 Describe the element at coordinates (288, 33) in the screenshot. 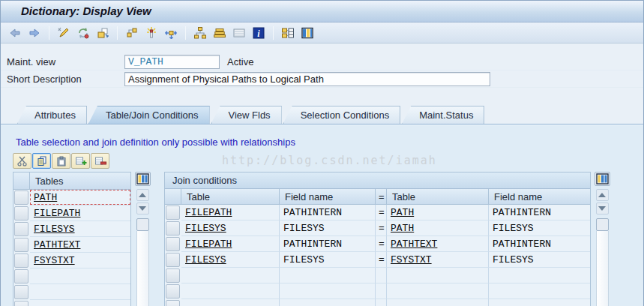

I see `structure-icon` at that location.